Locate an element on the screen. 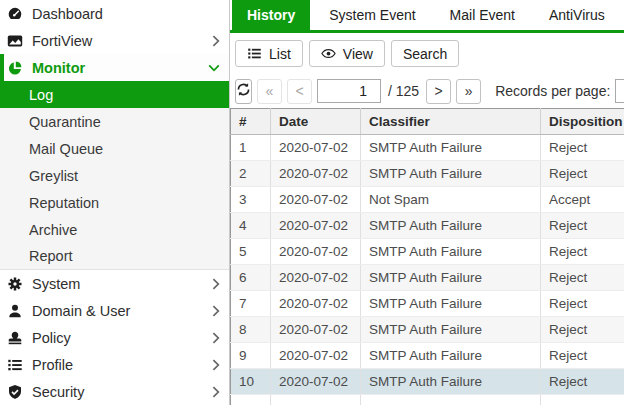  table-row: 62020-07-02SMTP Auth FailureReject is located at coordinates (428, 278).